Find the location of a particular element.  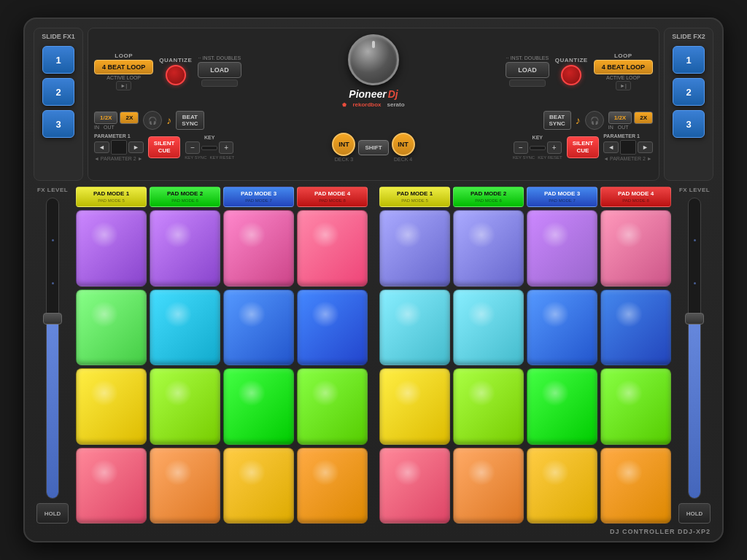

pad-mode-1-right: PAD MODE 1 PAD MODE 5 is located at coordinates (414, 197).